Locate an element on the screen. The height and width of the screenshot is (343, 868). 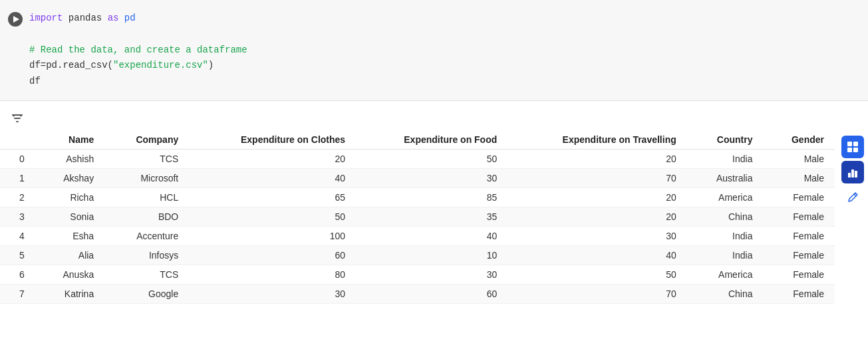
col-header-food: Expenditure on Food is located at coordinates (432, 140).